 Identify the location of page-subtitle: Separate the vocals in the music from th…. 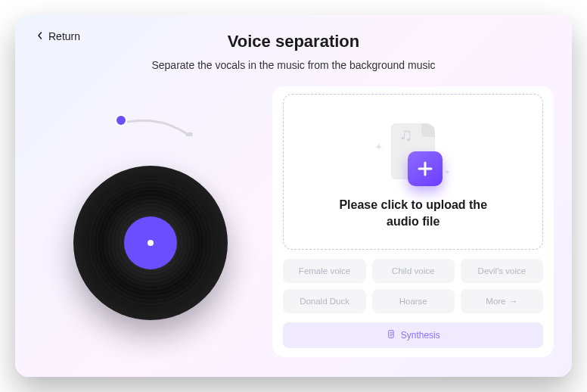
(294, 65).